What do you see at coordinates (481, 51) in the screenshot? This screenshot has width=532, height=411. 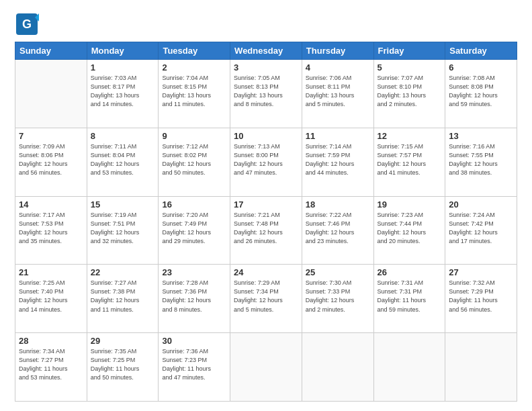 I see `day-header-saturday: Saturday` at bounding box center [481, 51].